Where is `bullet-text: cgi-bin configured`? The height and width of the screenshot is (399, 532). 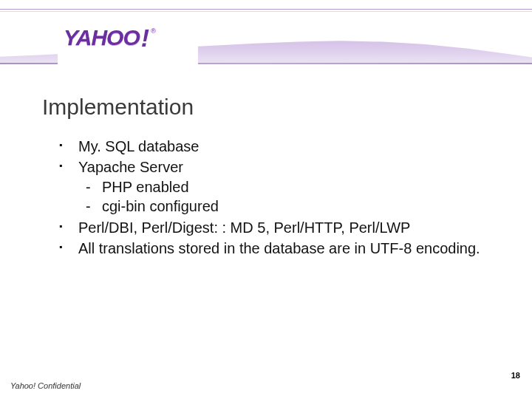
bullet-text: cgi-bin configured is located at coordinates (160, 206).